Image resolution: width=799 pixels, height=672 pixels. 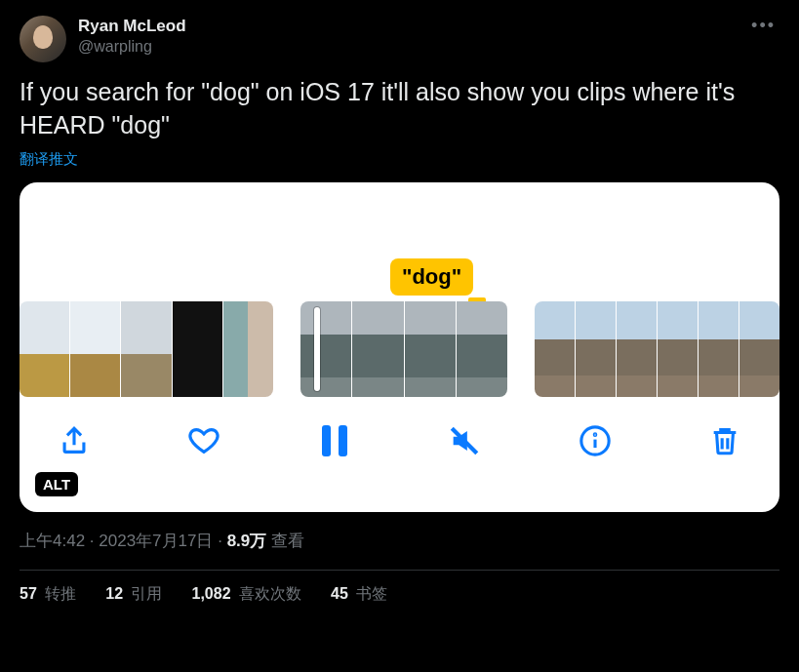 What do you see at coordinates (74, 441) in the screenshot?
I see `share-button` at bounding box center [74, 441].